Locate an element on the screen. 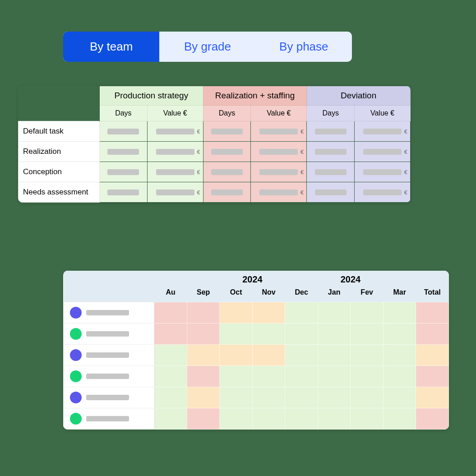 Image resolution: width=476 pixels, height=476 pixels. tab-by-team: By team is located at coordinates (111, 47).